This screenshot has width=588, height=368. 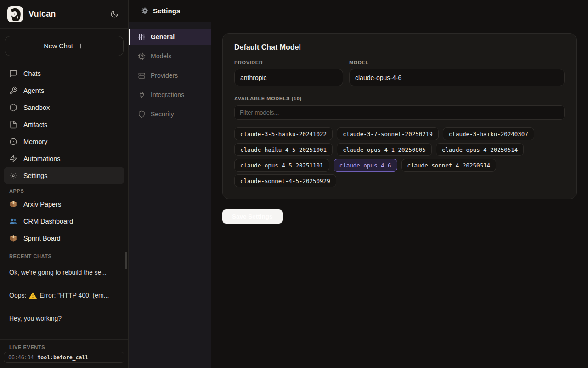 I want to click on apps-list: Arxiv Papers CRM Dashboard Sprint Boar, so click(x=64, y=221).